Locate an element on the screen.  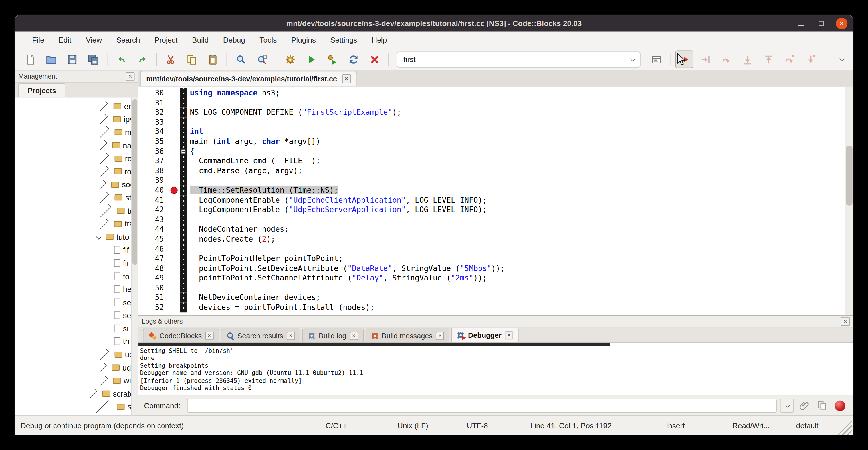
find-button is located at coordinates (241, 59).